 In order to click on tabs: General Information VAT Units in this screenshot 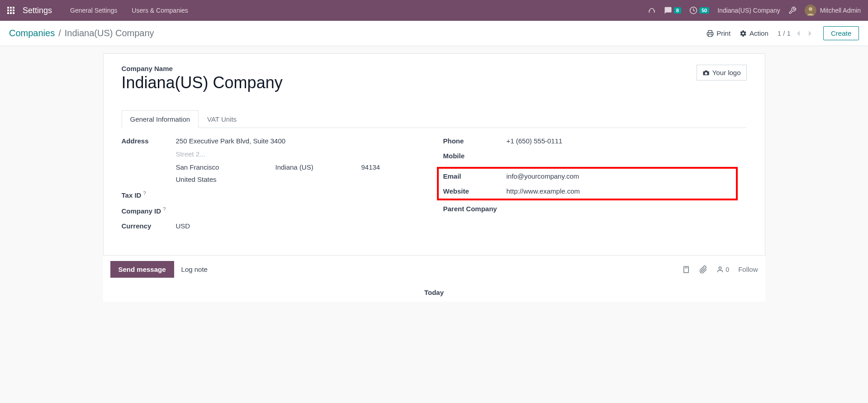, I will do `click(434, 119)`.